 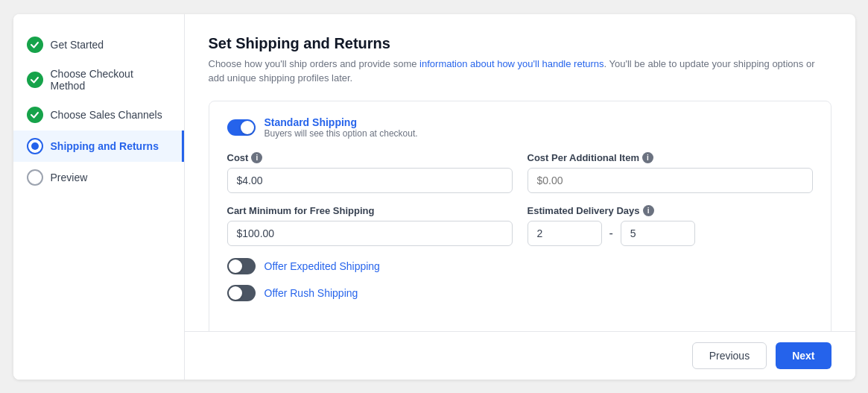 What do you see at coordinates (370, 158) in the screenshot?
I see `cost-label: Cost i` at bounding box center [370, 158].